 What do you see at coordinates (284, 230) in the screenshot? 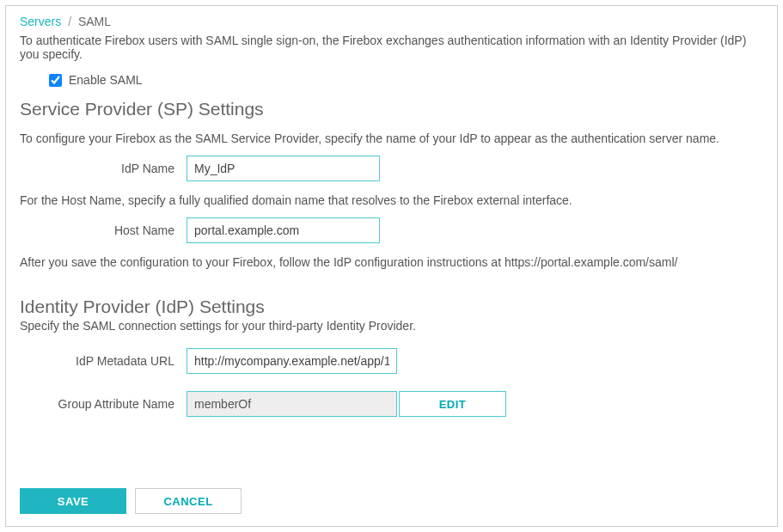
I see `host-name-input` at bounding box center [284, 230].